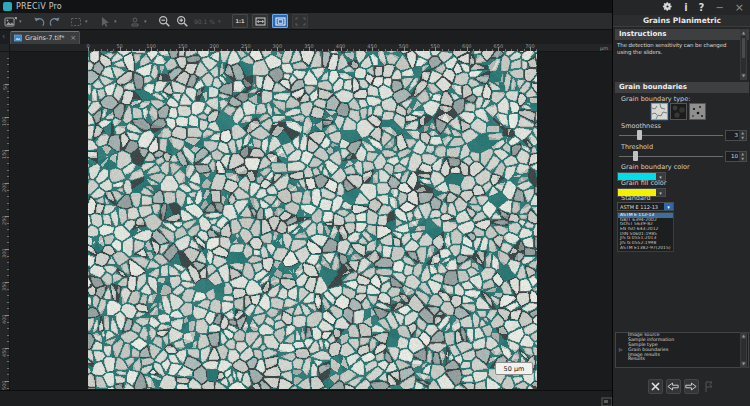  What do you see at coordinates (164, 22) in the screenshot?
I see `zoom-out-button` at bounding box center [164, 22].